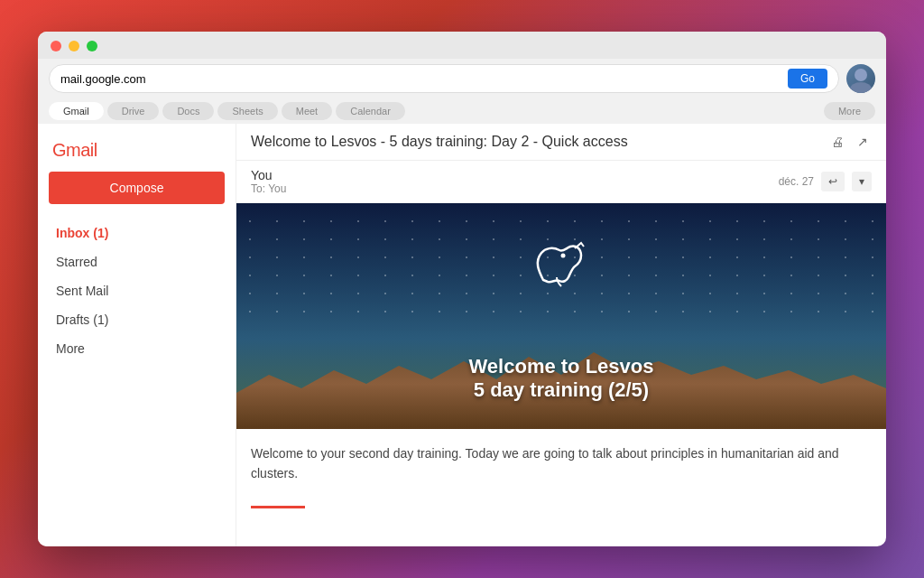  Describe the element at coordinates (825, 182) in the screenshot. I see `email-date-actions: déc. 27 ↩ ▾` at that location.